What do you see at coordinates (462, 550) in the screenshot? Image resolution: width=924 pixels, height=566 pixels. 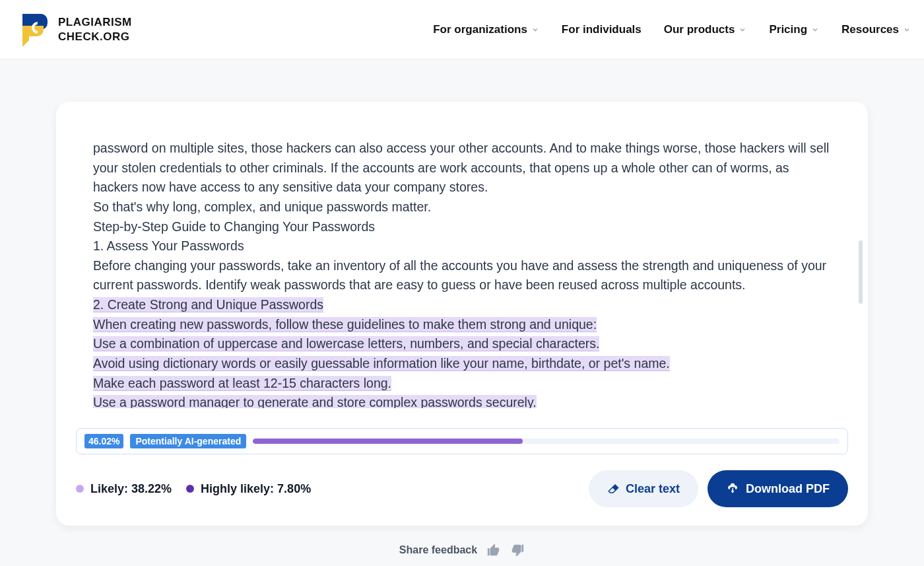 I see `share-feedback: Share feedback` at bounding box center [462, 550].